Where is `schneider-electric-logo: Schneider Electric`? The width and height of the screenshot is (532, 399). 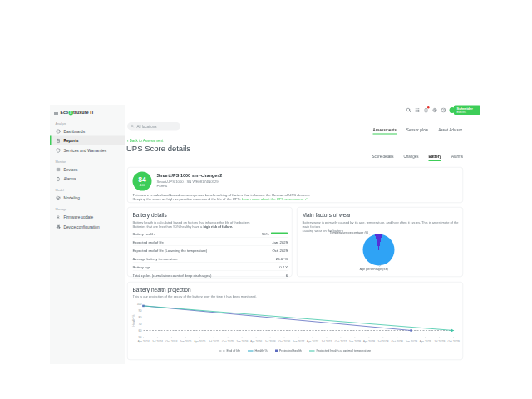
schneider-electric-logo: Schneider Electric is located at coordinates (467, 111).